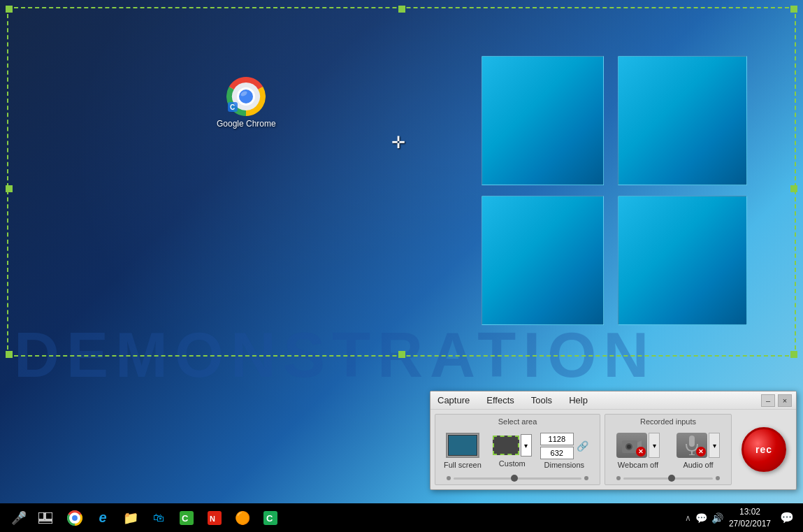 This screenshot has width=803, height=532. Describe the element at coordinates (704, 518) in the screenshot. I see `tray-icons: ∧ 💬 🔊` at that location.